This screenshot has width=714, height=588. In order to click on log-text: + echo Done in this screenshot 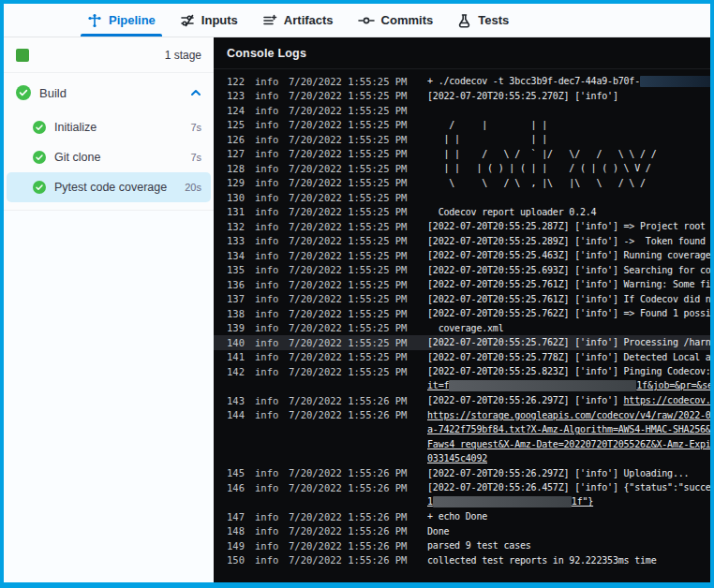, I will do `click(457, 517)`.